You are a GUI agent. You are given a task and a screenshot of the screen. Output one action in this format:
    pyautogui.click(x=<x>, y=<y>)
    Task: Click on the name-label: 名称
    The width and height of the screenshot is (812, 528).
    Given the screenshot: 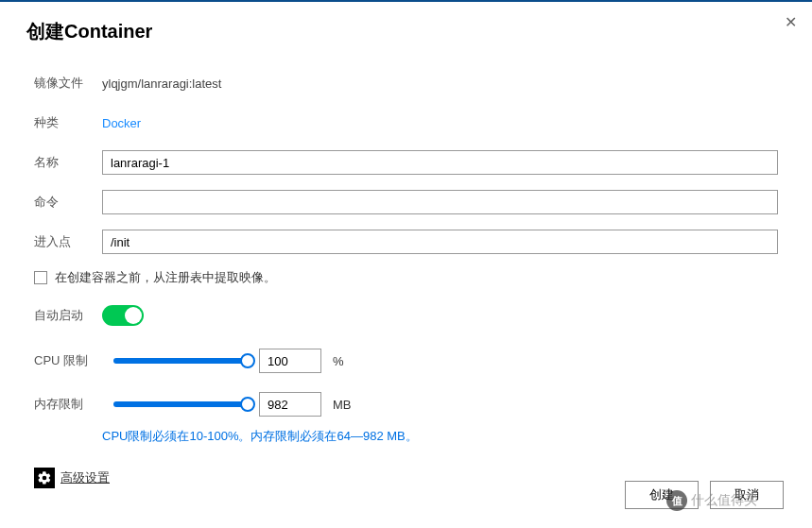 What is the action you would take?
    pyautogui.click(x=68, y=162)
    